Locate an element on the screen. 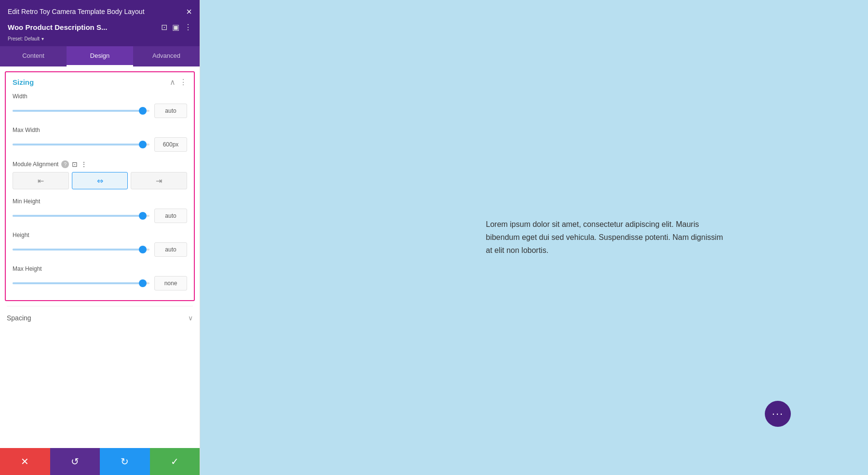  preset-label: Preset: Default is located at coordinates (24, 39).